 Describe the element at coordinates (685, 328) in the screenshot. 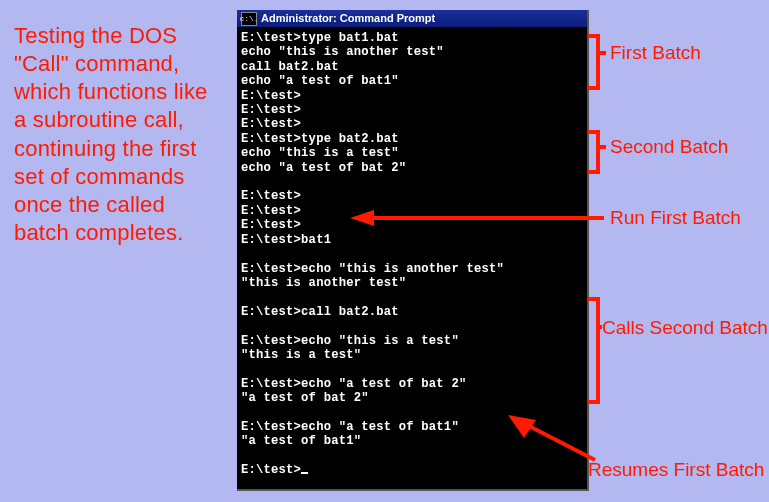

I see `annotation-calls-second: Calls Second Batch` at that location.